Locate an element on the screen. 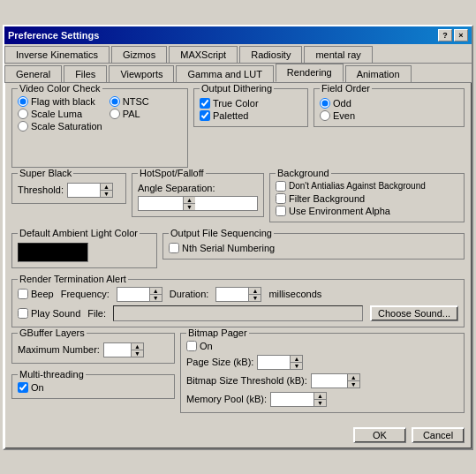  play-sound-checkbox is located at coordinates (23, 313).